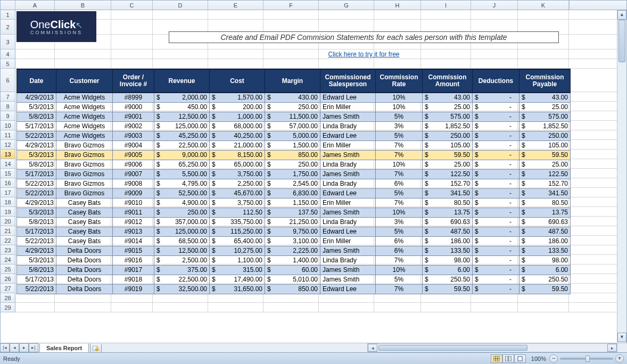 The width and height of the screenshot is (627, 364). What do you see at coordinates (8, 80) in the screenshot?
I see `row-header-6: 6` at bounding box center [8, 80].